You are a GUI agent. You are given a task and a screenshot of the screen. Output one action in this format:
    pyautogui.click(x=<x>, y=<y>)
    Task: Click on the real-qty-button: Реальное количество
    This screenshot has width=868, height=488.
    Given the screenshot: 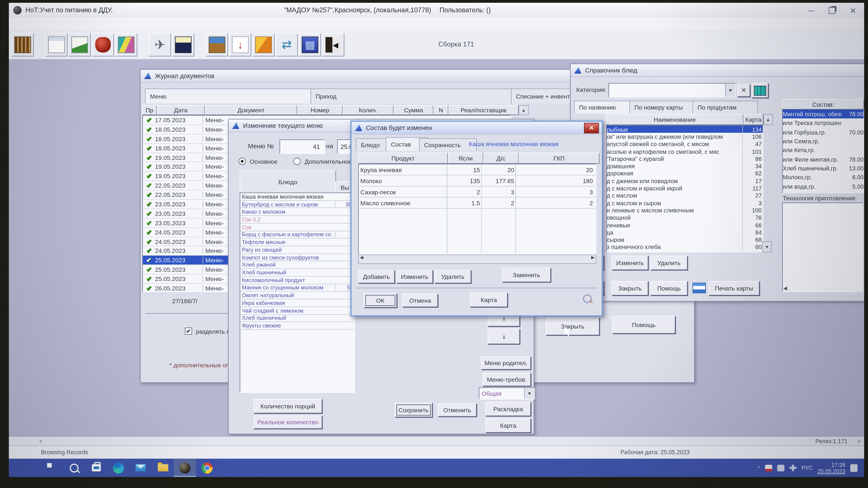 What is the action you would take?
    pyautogui.click(x=288, y=422)
    